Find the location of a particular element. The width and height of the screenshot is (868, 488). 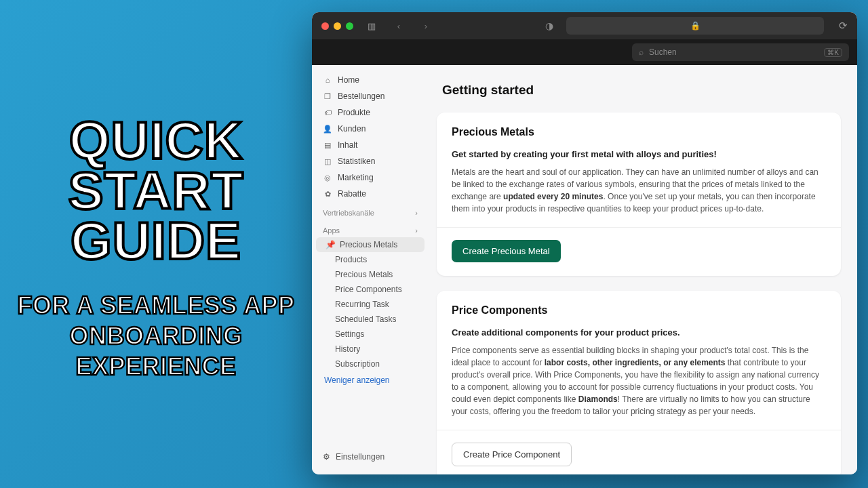

create-precious-metal-button: Create Precious Metal is located at coordinates (506, 251).